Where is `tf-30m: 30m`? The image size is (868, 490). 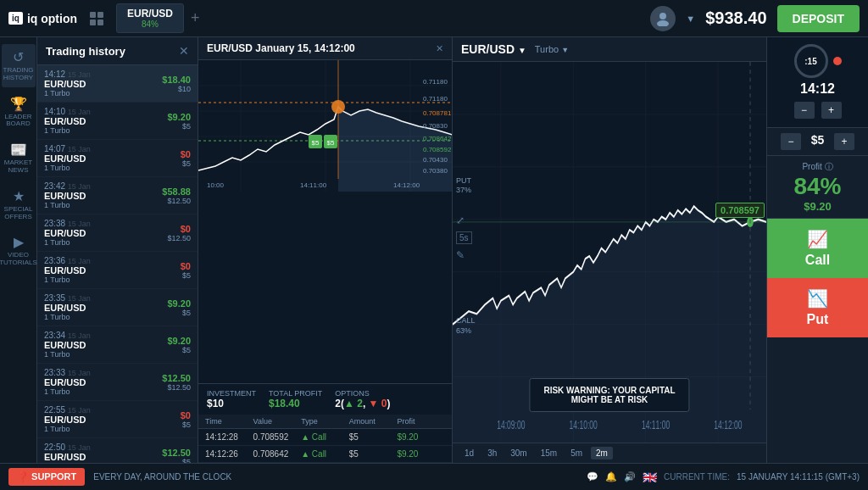
tf-30m: 30m is located at coordinates (519, 453).